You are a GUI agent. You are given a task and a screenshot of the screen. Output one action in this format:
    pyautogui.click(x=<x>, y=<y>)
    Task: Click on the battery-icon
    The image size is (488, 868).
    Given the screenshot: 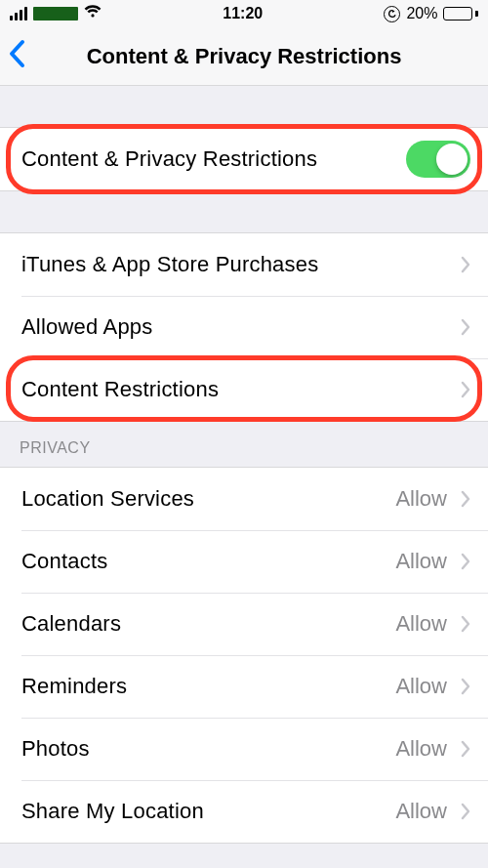 What is the action you would take?
    pyautogui.click(x=461, y=14)
    